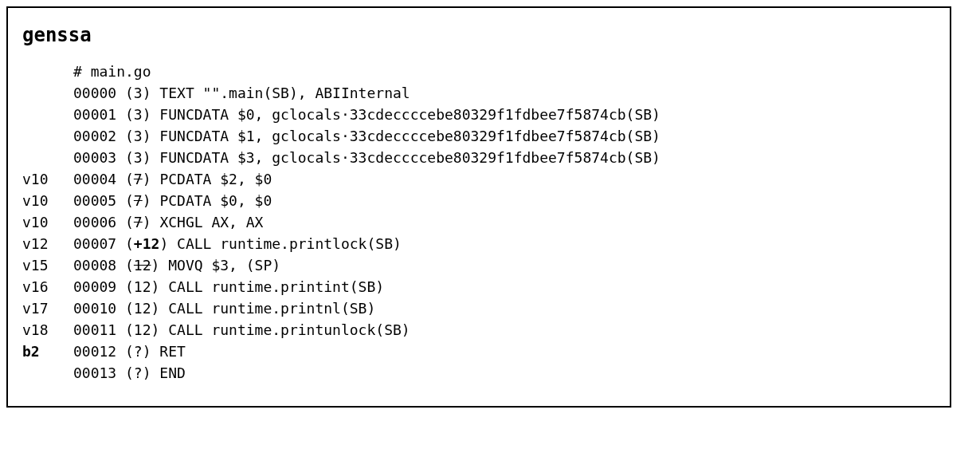 This screenshot has width=980, height=453. Describe the element at coordinates (479, 265) in the screenshot. I see `code-row: v1500008 (12) MOVQ $3, (SP)` at that location.